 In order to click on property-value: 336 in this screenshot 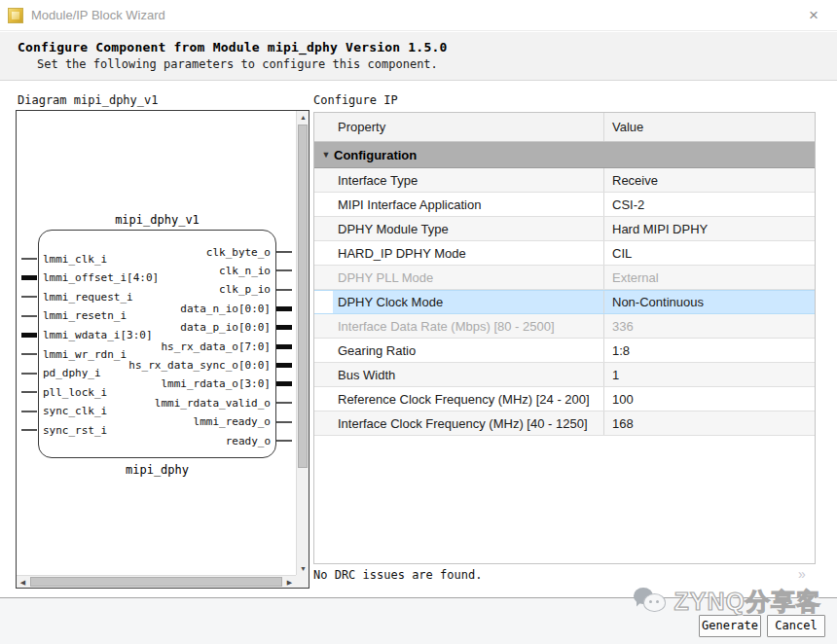, I will do `click(710, 326)`.